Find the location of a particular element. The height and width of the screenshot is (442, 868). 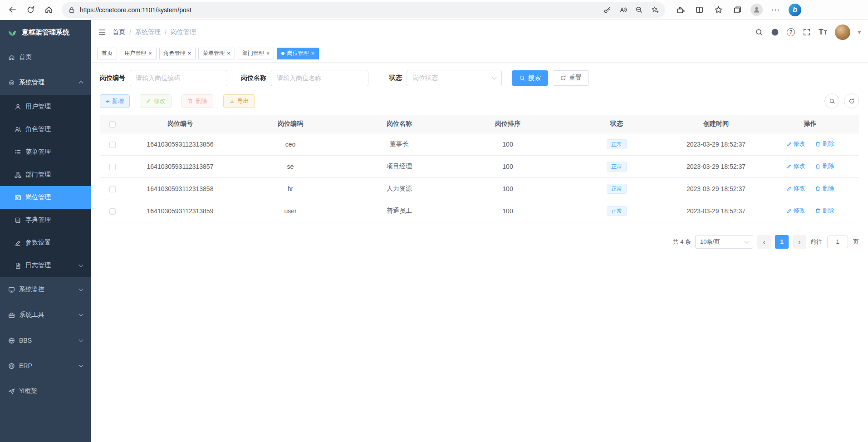

password-key-icon is located at coordinates (607, 10).